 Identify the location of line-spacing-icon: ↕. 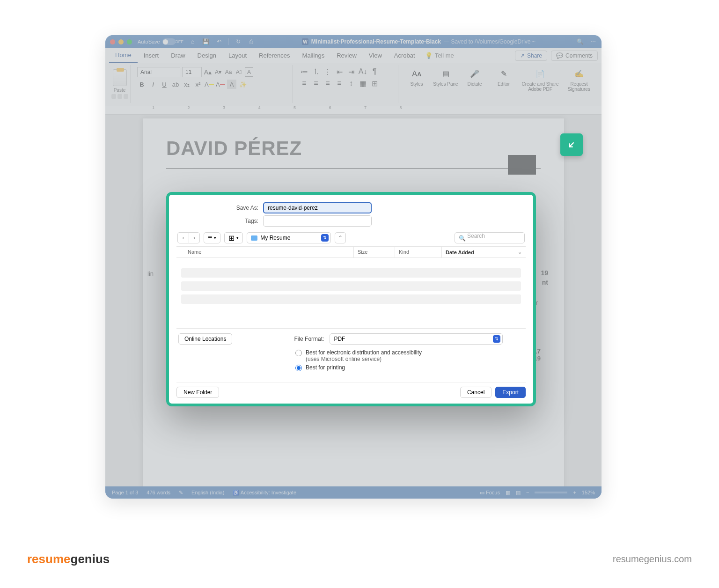
(351, 83).